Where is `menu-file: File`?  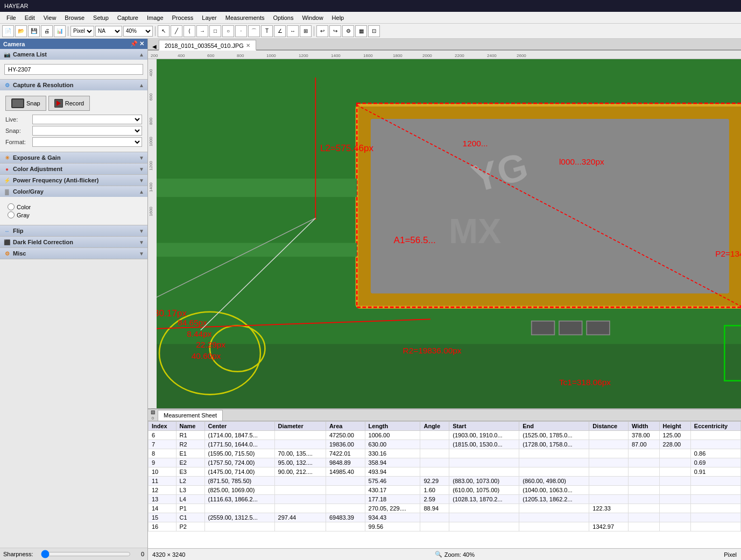
menu-file: File is located at coordinates (11, 18).